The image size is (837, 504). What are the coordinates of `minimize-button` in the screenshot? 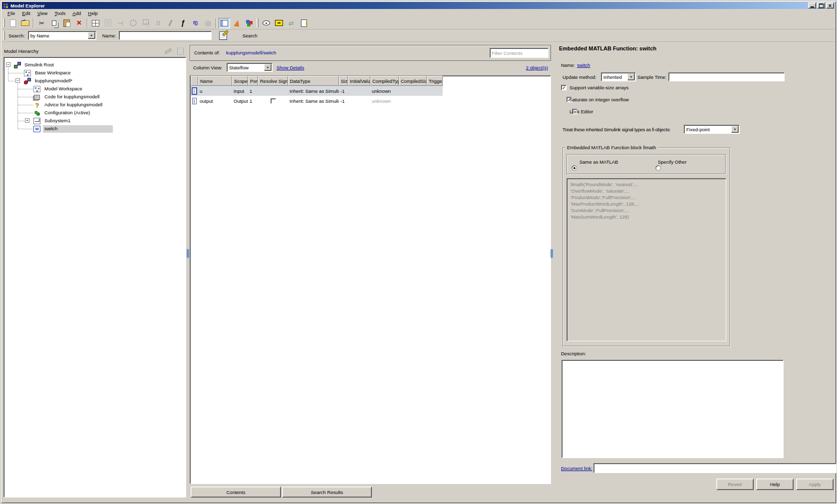 It's located at (812, 5).